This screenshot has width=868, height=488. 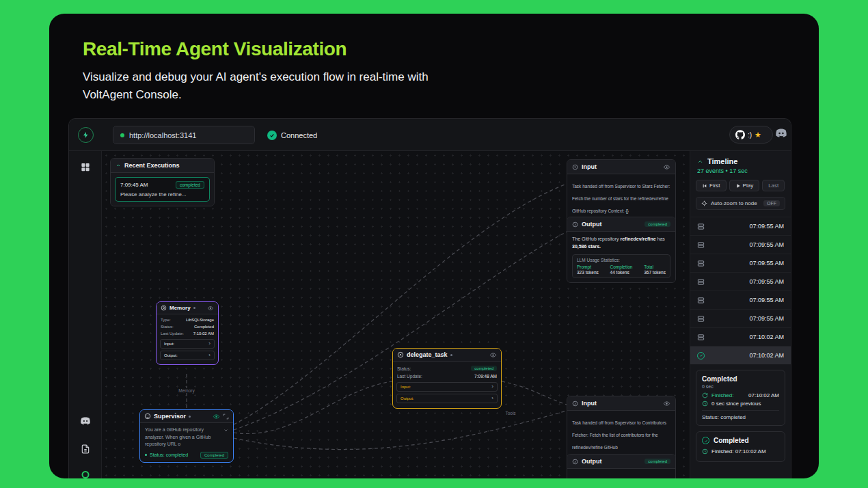 I want to click on edge-label-tools: Tools, so click(x=510, y=413).